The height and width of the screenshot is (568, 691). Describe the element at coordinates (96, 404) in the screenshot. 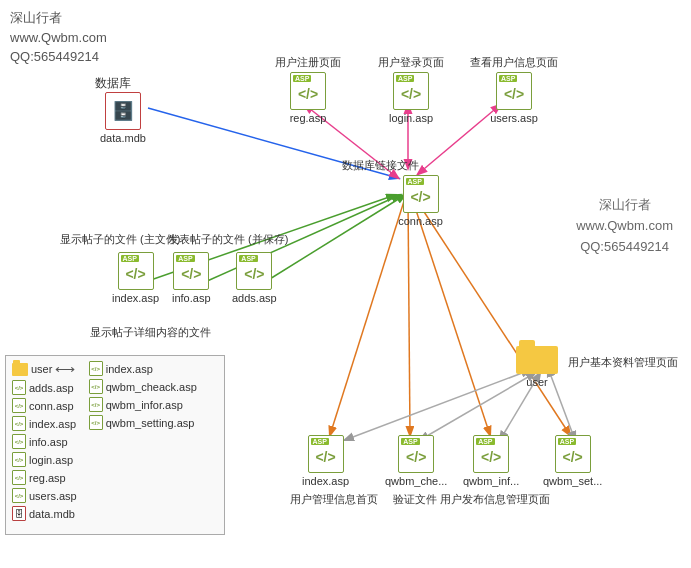

I see `mini-asp-icon-infor: </>` at that location.